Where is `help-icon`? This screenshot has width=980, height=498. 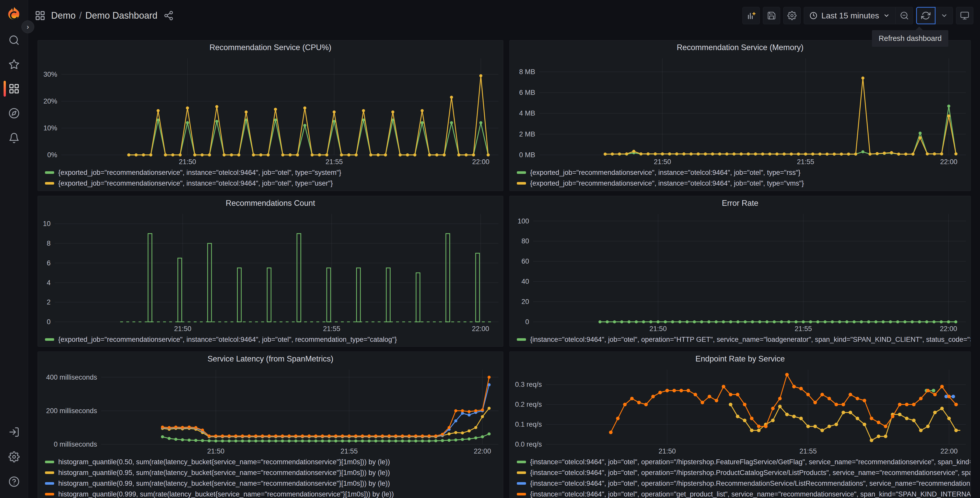 help-icon is located at coordinates (14, 482).